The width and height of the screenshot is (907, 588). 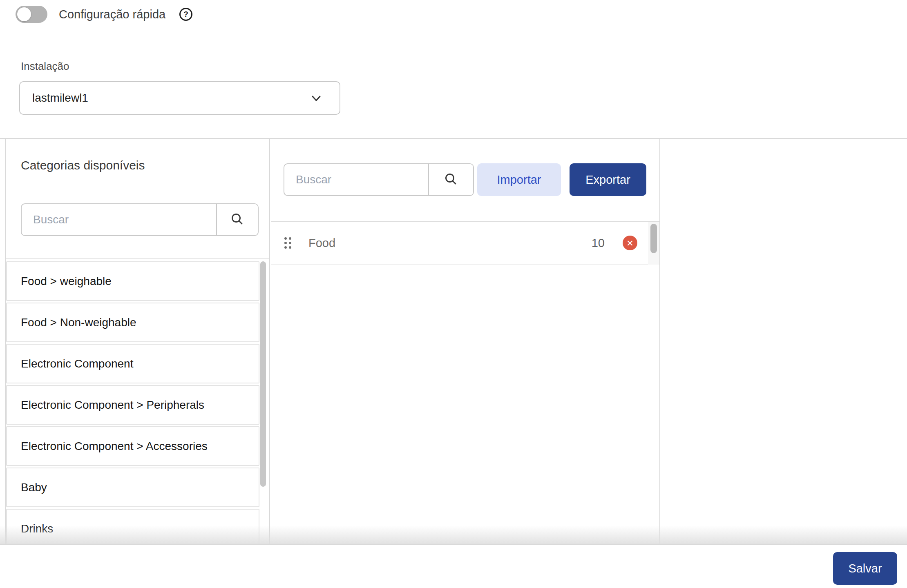 What do you see at coordinates (133, 446) in the screenshot?
I see `category-item: Electronic Component > Accessories` at bounding box center [133, 446].